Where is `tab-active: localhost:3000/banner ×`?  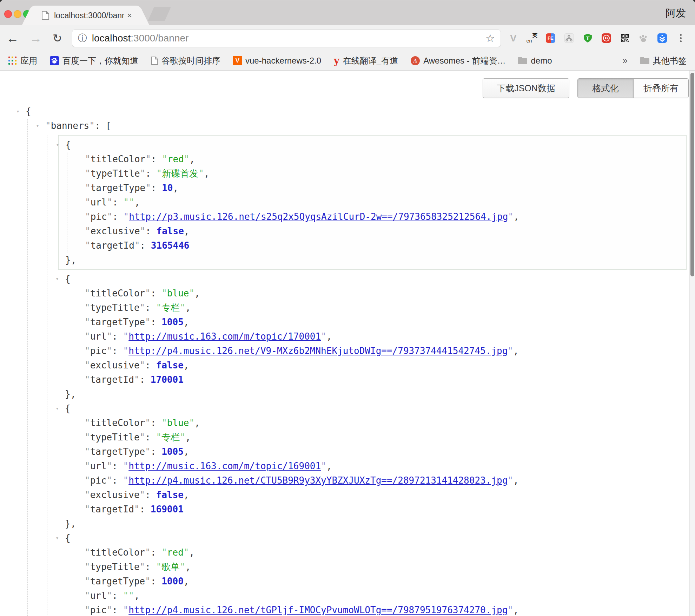
tab-active: localhost:3000/banner × is located at coordinates (86, 15).